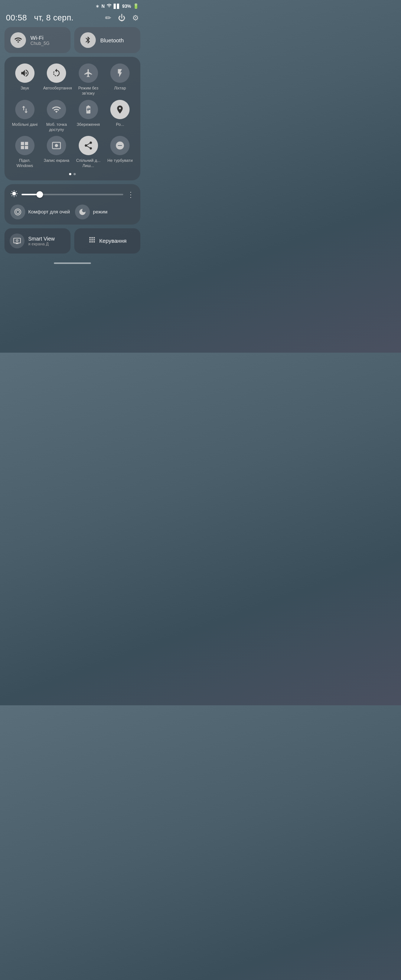 The width and height of the screenshot is (401, 980). Describe the element at coordinates (120, 145) in the screenshot. I see `dnd-icon-circle` at that location.